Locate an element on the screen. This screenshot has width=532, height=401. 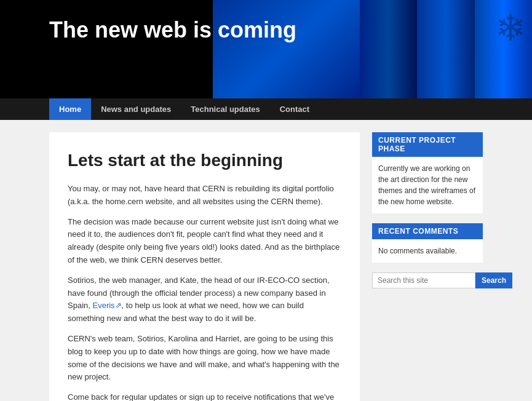
current-project-body: Currently we are working on the art dire… is located at coordinates (427, 185).